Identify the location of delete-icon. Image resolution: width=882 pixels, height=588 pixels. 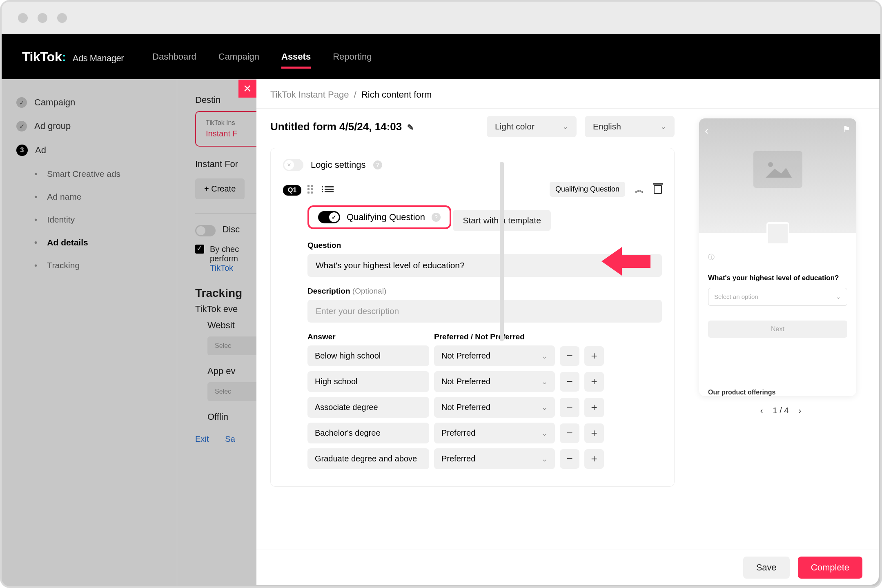
(658, 189).